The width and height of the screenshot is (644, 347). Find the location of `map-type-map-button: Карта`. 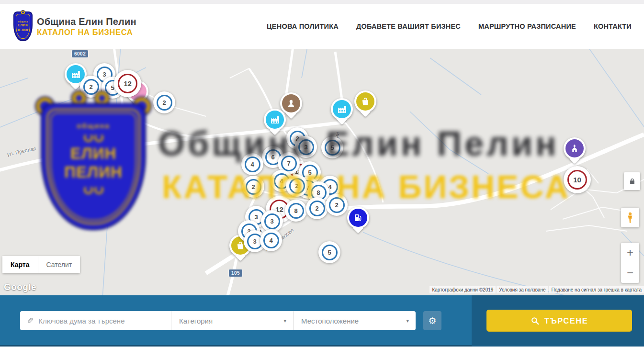

map-type-map-button: Карта is located at coordinates (20, 265).